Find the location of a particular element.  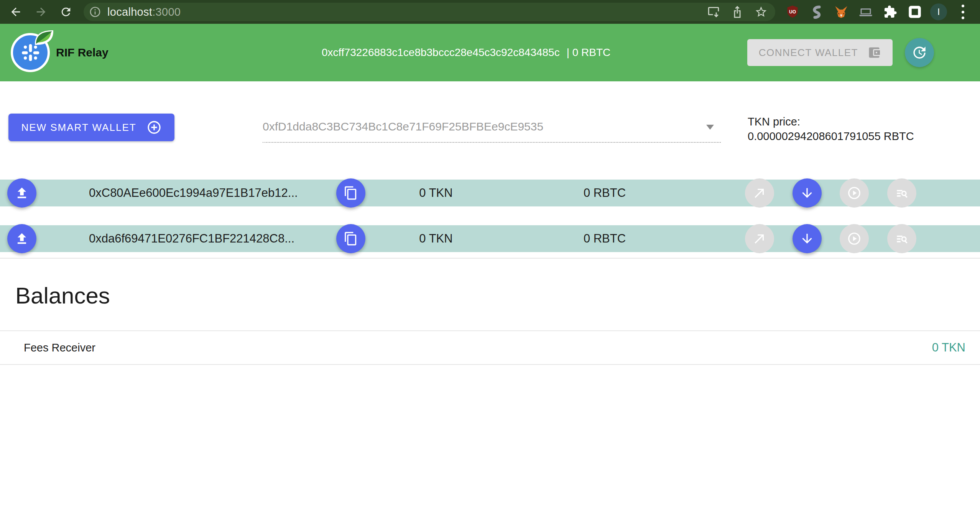

account-summary: 0xcff73226883c1ce8b3bccc28e45c3c92c84348… is located at coordinates (466, 53).